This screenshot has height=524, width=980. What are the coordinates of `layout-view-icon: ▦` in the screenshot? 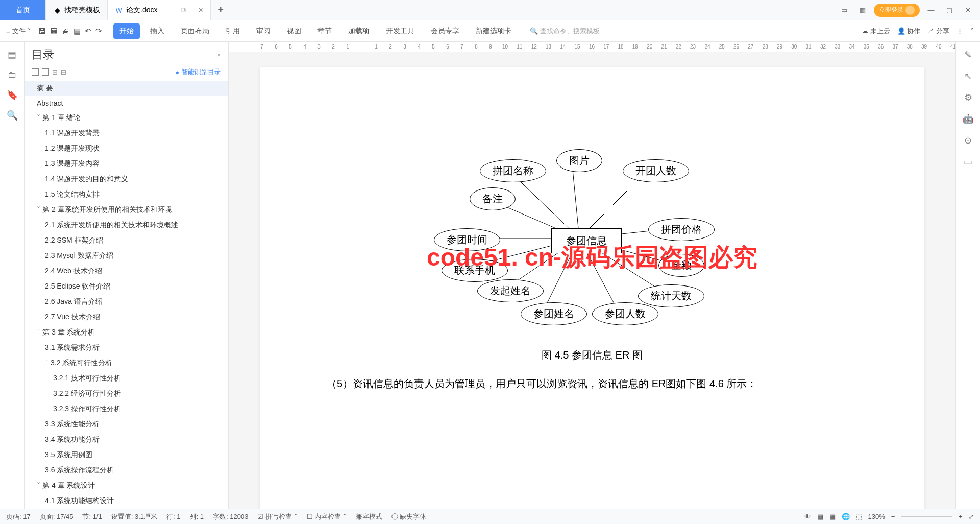 It's located at (832, 517).